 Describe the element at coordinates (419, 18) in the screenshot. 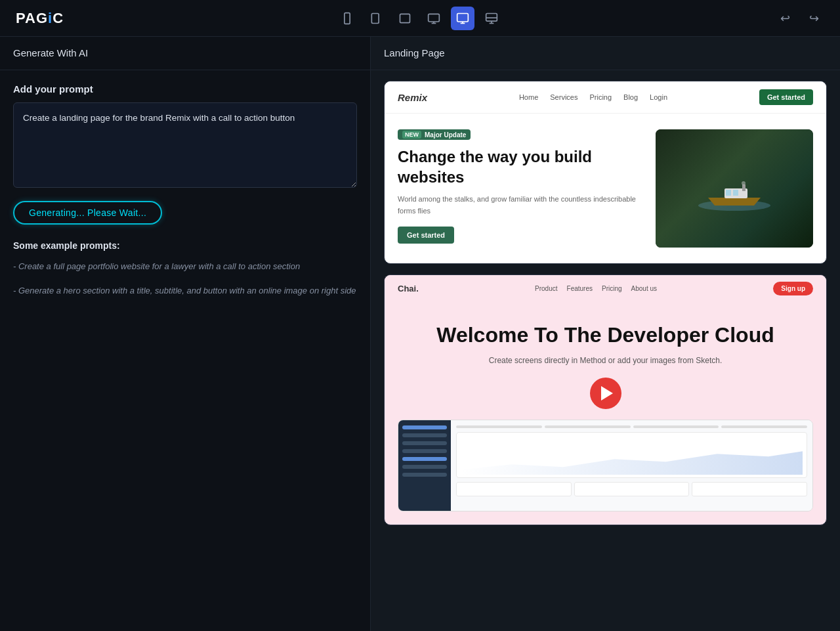

I see `view-switcher` at that location.